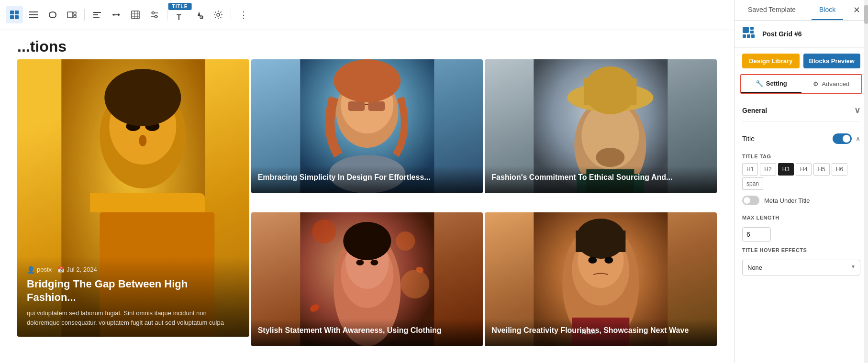 The width and height of the screenshot is (868, 363). I want to click on general-chevron-icon: ∨, so click(857, 110).